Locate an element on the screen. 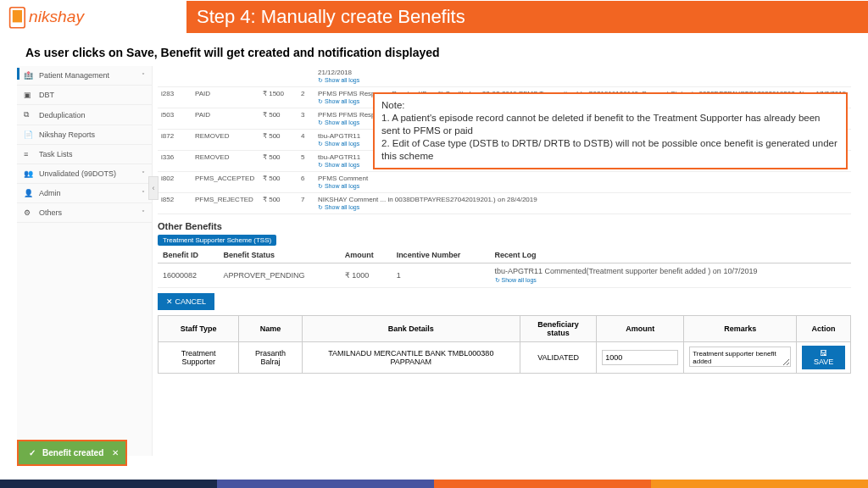 This screenshot has width=868, height=488. menu-icon: ▣ is located at coordinates (29, 95).